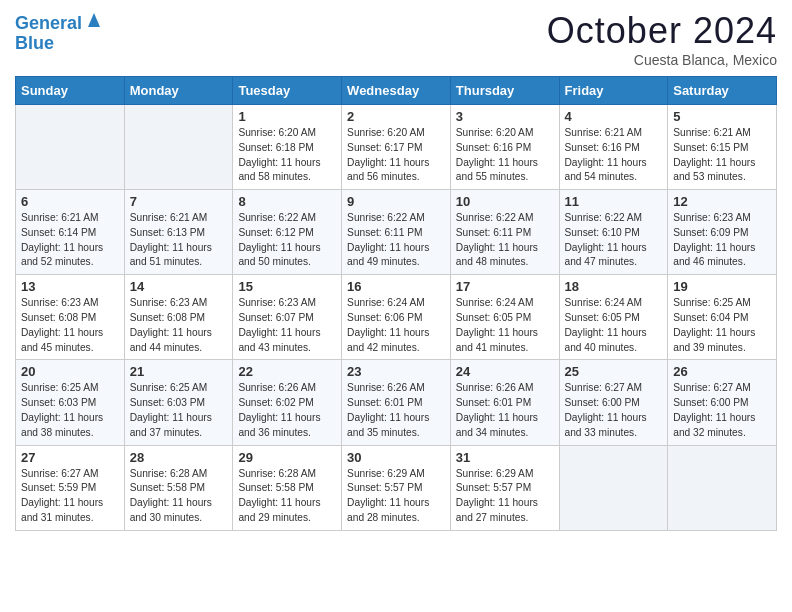 This screenshot has width=792, height=612. I want to click on table-row: 16Sunrise: 6:24 AMSunset: 6:06 PMDayligh…, so click(396, 318).